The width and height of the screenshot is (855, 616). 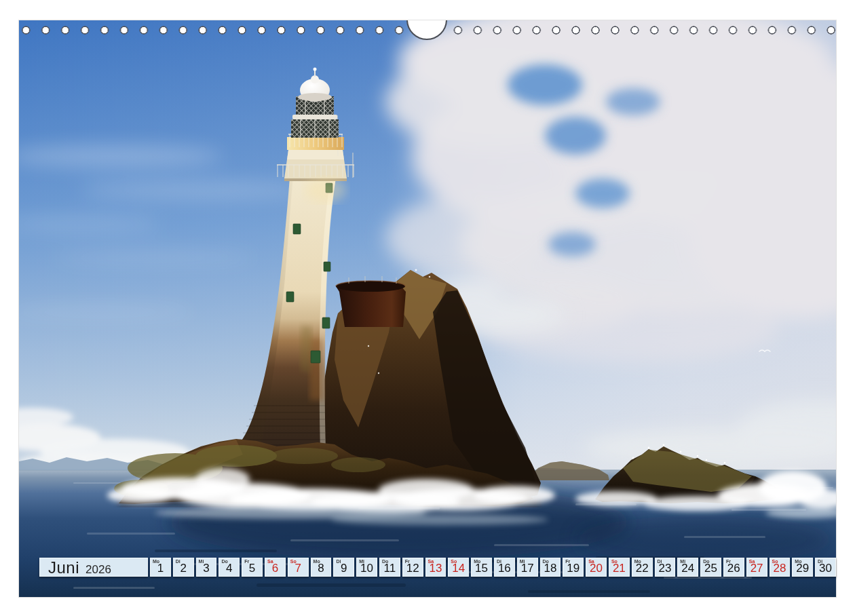 I want to click on day-cell: Sa 6, so click(x=276, y=567).